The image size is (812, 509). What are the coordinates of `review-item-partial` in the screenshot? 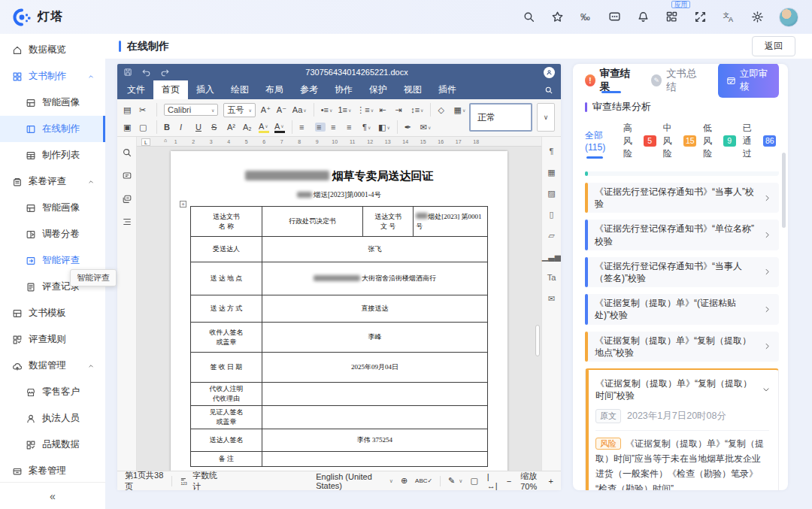 It's located at (682, 174).